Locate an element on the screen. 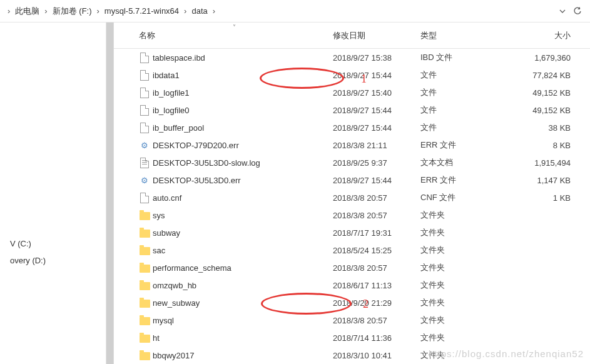 Image resolution: width=590 pixels, height=364 pixels. file-size: 1 KB is located at coordinates (549, 198).